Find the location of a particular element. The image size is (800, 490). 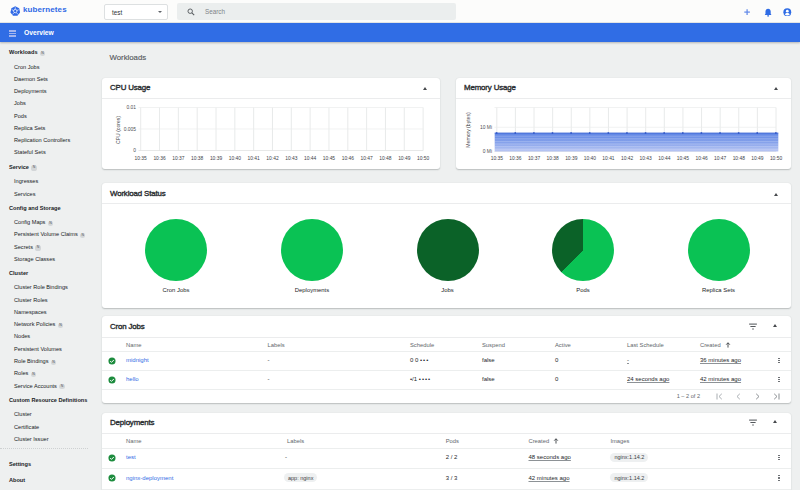

svg-text: 0.01 is located at coordinates (131, 108).